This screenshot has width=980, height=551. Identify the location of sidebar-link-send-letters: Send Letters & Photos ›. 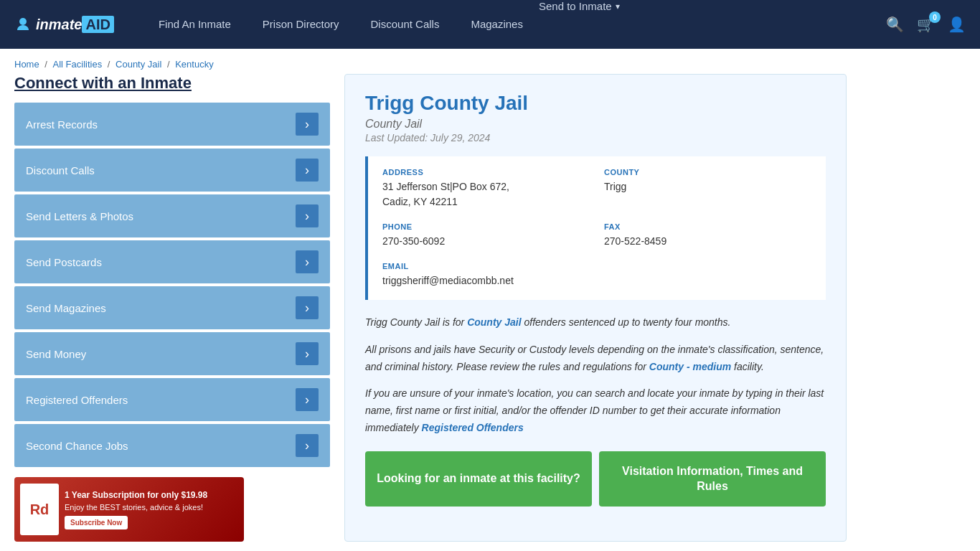
(172, 216).